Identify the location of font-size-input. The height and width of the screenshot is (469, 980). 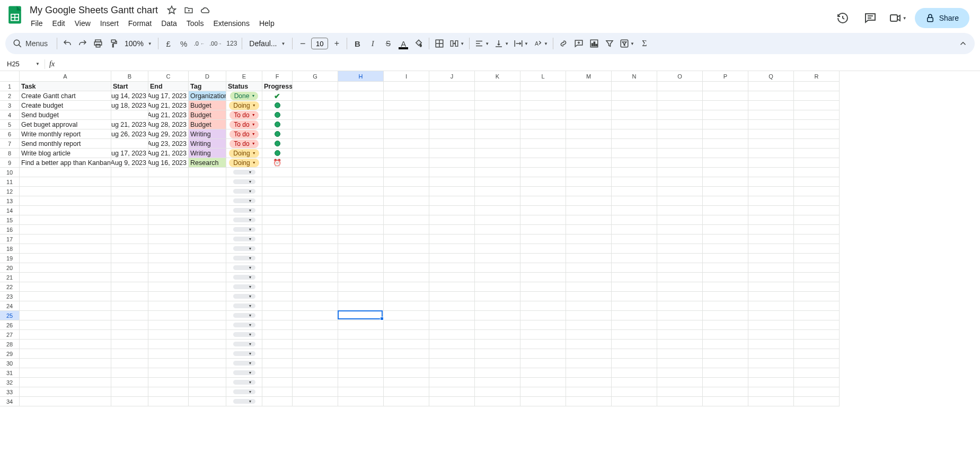
(320, 44).